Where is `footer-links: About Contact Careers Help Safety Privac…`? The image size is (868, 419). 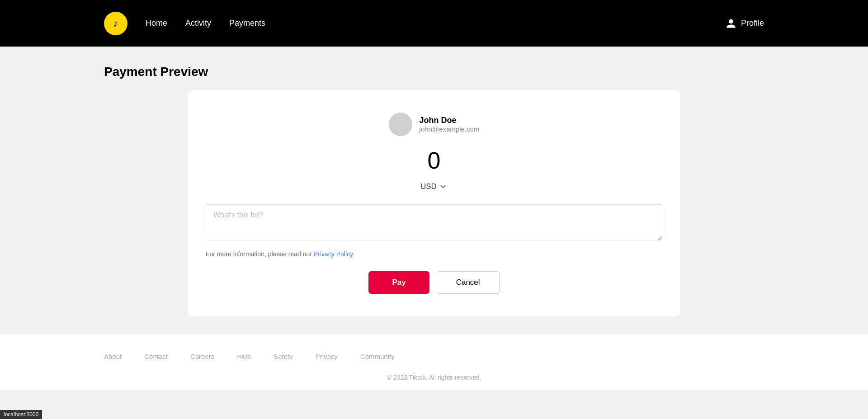
footer-links: About Contact Careers Help Safety Privac… is located at coordinates (434, 356).